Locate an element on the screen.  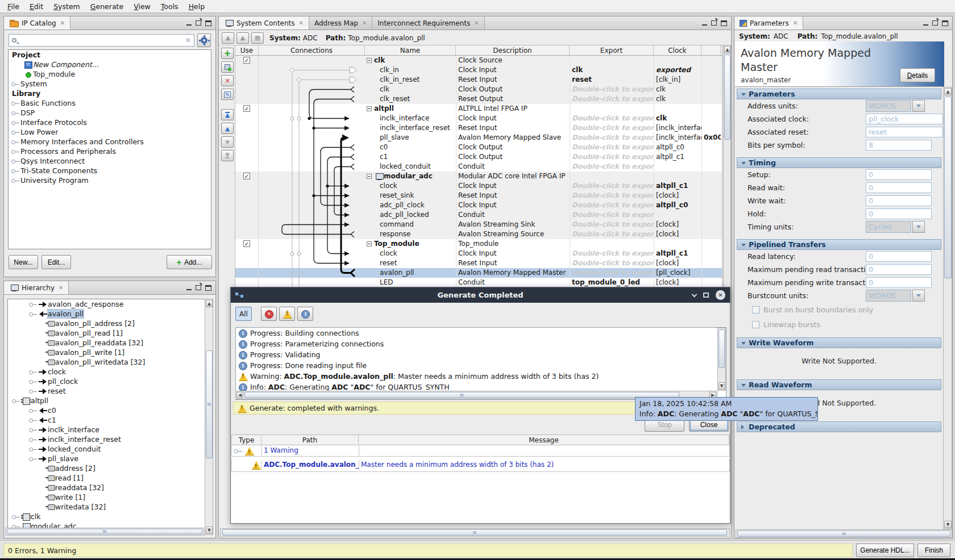
name-cell: reset is located at coordinates (410, 264).